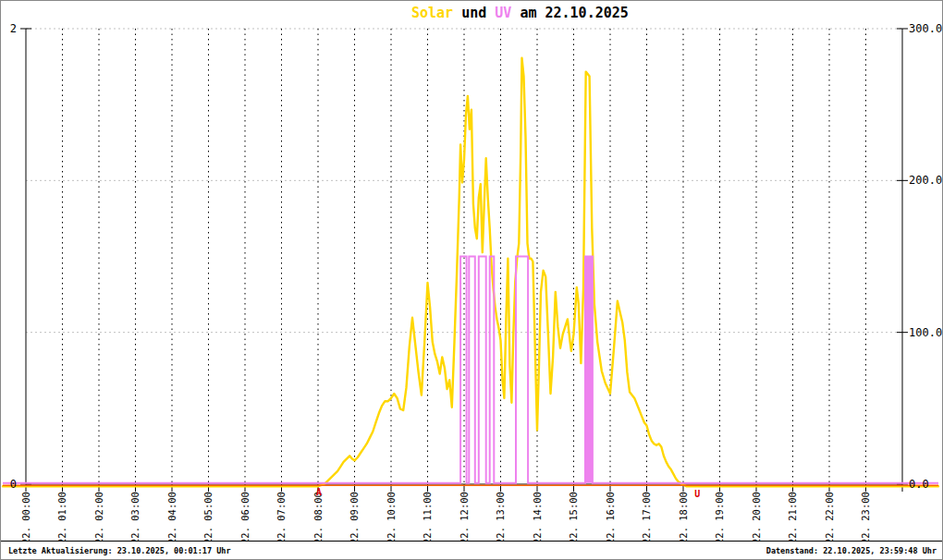 This screenshot has width=943, height=560. I want to click on sunset-marker: U, so click(697, 494).